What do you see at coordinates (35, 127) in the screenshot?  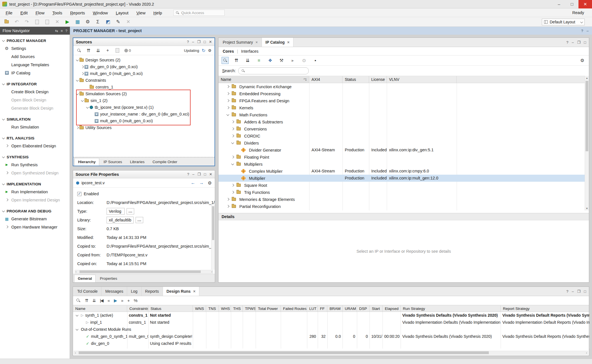 I see `flow-item-run-simulation: Run Simulation` at bounding box center [35, 127].